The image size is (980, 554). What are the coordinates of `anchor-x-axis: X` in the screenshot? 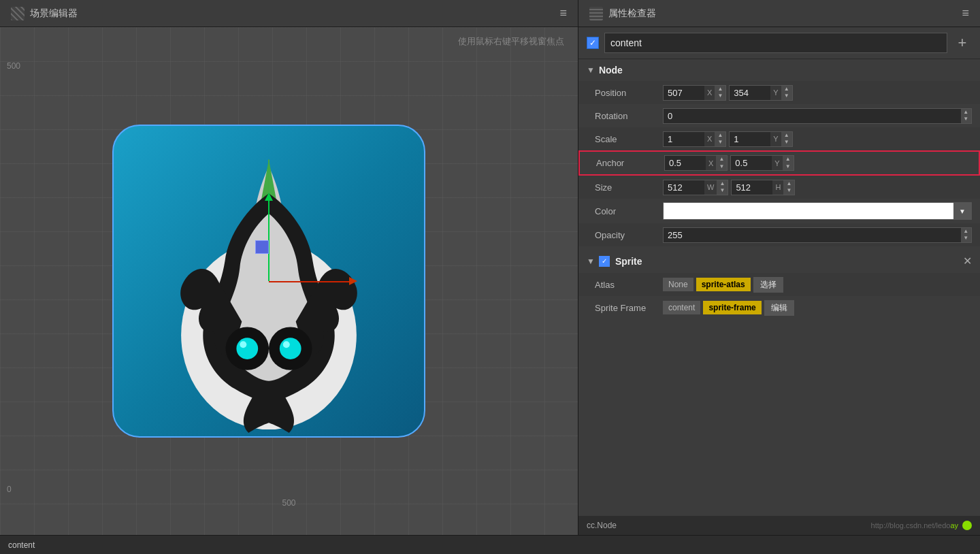 It's located at (710, 163).